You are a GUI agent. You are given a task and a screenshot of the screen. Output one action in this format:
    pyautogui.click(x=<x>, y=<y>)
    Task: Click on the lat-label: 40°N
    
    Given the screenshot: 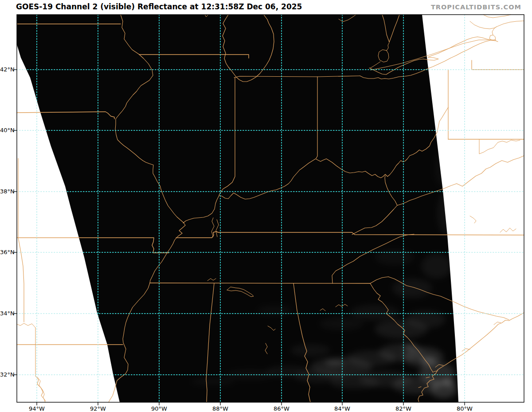 What is the action you would take?
    pyautogui.click(x=7, y=130)
    